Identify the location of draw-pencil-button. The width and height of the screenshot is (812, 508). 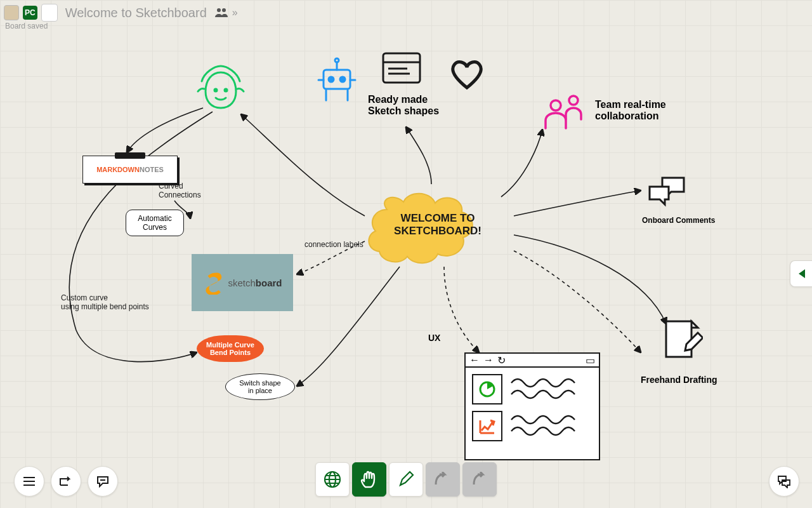
(406, 479).